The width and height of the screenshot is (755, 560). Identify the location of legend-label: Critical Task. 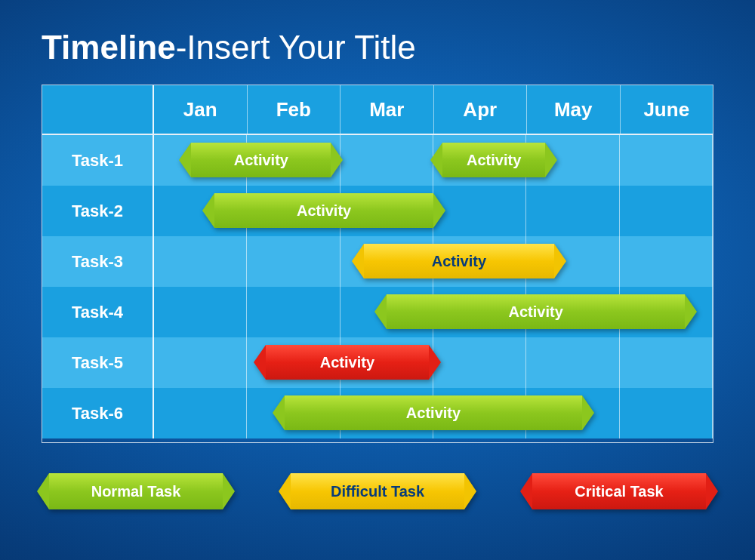
(619, 491).